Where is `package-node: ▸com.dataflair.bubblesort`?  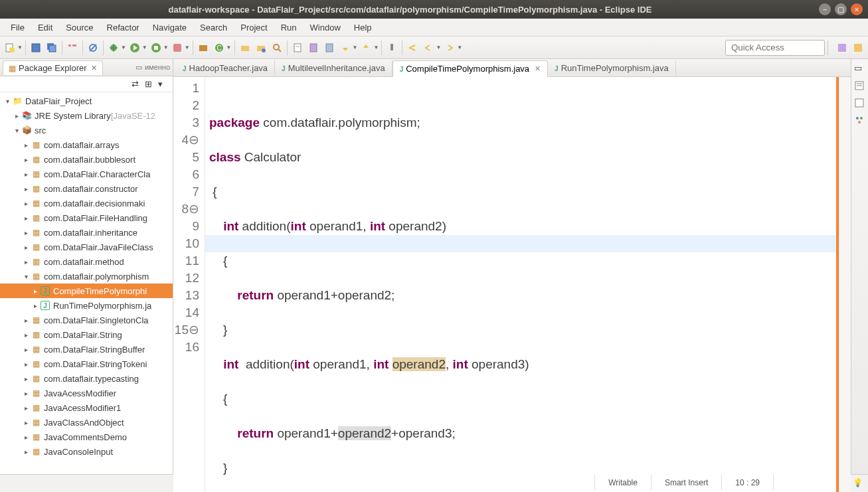 package-node: ▸com.dataflair.bubblesort is located at coordinates (86, 159).